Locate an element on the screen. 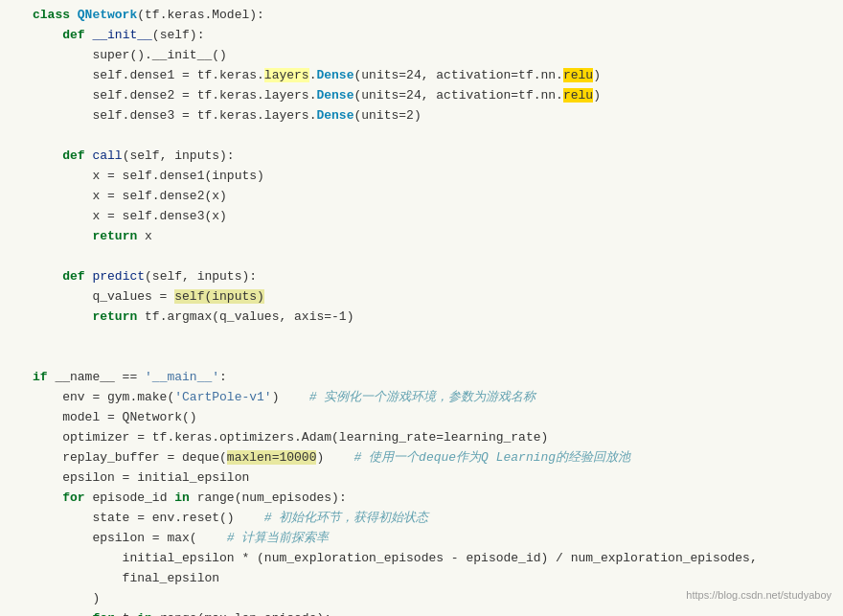  line-content: epsilon = initial_epsilon is located at coordinates (436, 479).